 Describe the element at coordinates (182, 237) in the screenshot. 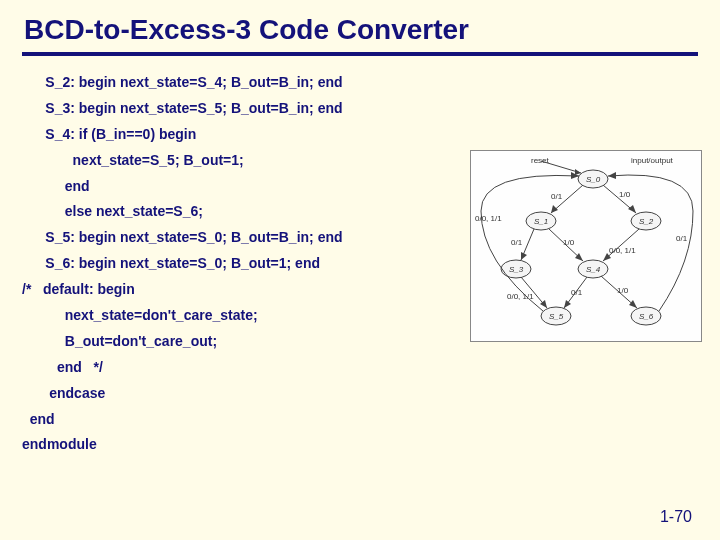

I see `code-line: S_5: begin next_state=S_0; B_out=B_in; e…` at that location.